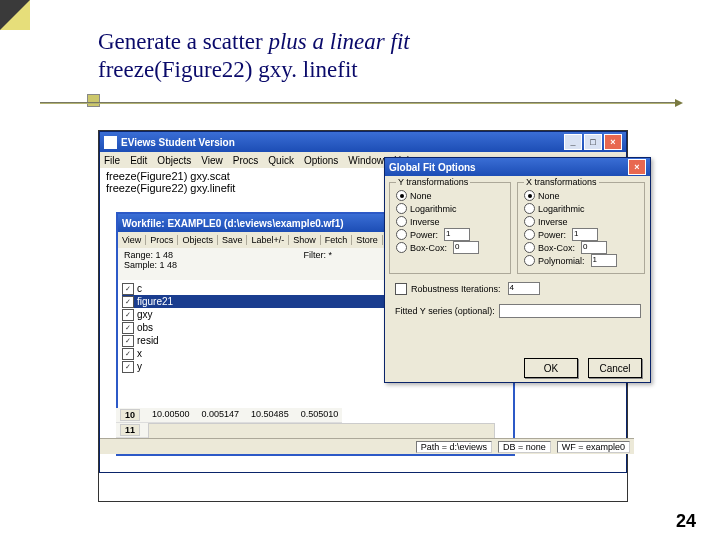 Image resolution: width=720 pixels, height=540 pixels. I want to click on title-text-a: Generate a scatter, so click(183, 42).